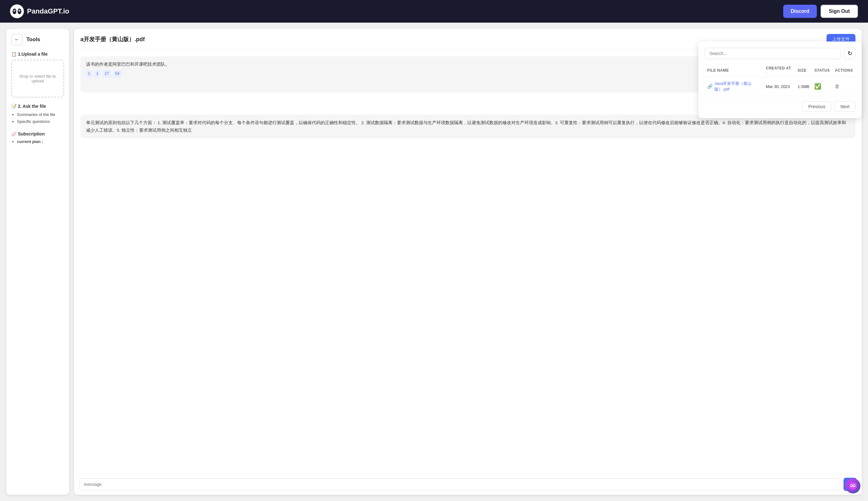 The image size is (868, 501). Describe the element at coordinates (429, 74) in the screenshot. I see `answer-message-1: 该书的作者是阿里巴巴和开课吧技术团队。 1 1 27 54 👍 👎` at that location.